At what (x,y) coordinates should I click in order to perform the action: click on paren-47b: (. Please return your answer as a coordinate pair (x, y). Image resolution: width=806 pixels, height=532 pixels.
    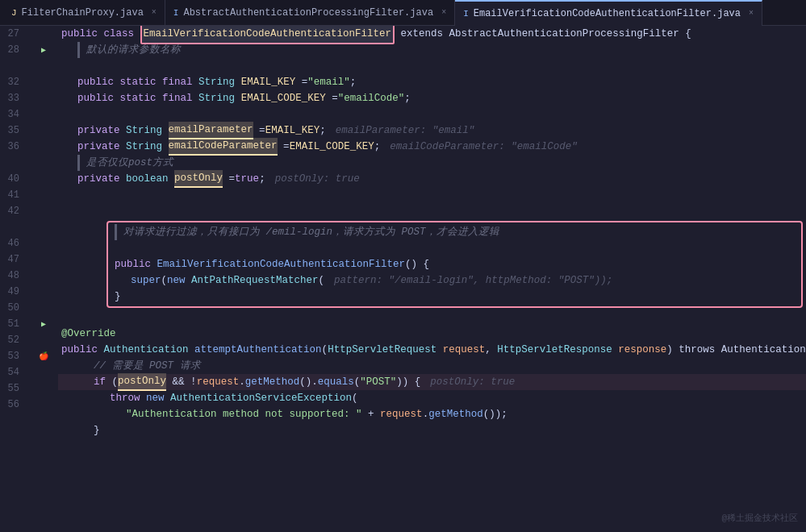
    Looking at the image, I should click on (322, 281).